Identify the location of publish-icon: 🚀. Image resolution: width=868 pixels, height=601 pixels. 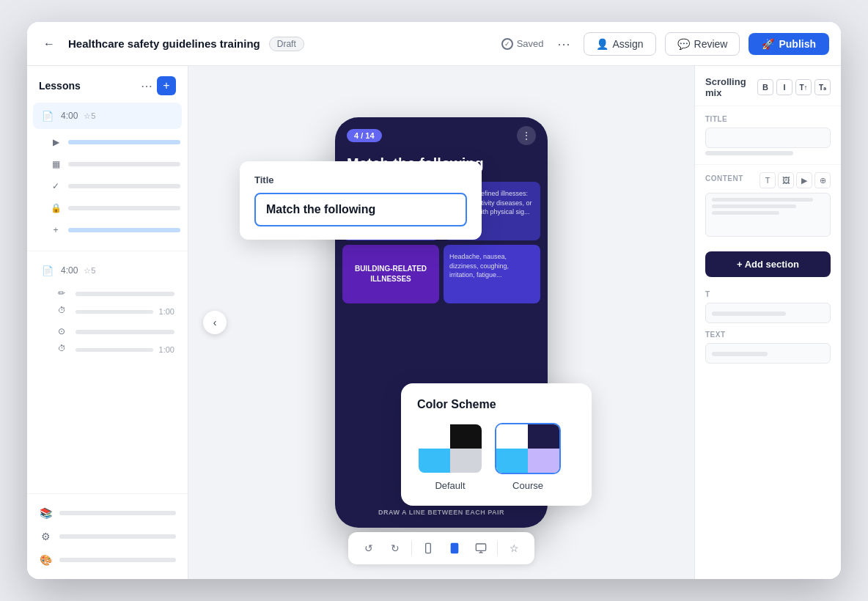
(768, 44).